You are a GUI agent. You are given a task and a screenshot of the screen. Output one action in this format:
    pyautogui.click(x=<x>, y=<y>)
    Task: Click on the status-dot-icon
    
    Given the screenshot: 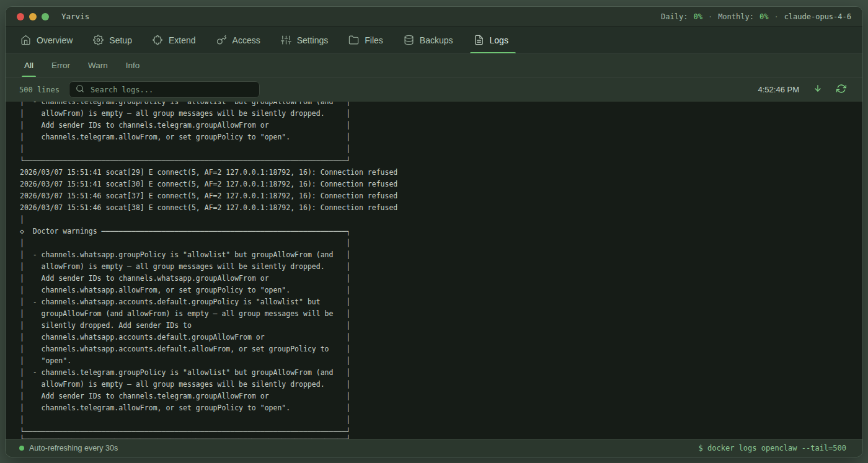 What is the action you would take?
    pyautogui.click(x=22, y=448)
    